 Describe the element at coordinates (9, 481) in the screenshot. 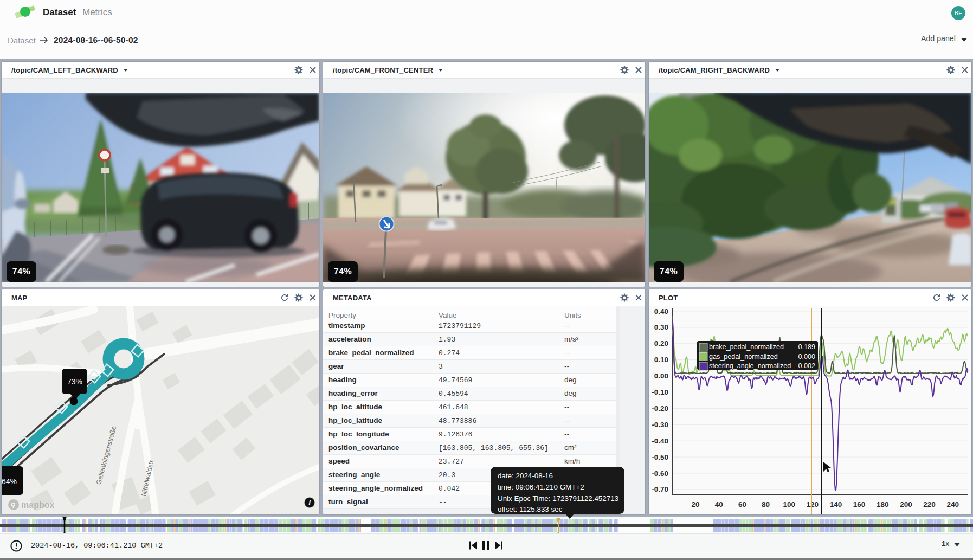

I see `svg-text: 64%` at that location.